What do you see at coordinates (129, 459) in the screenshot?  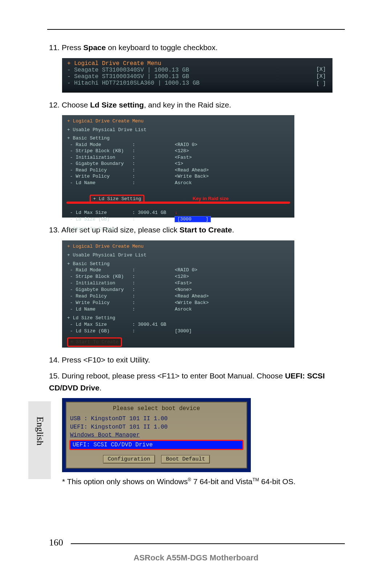 I see `configuration-button: Configuration` at bounding box center [129, 459].